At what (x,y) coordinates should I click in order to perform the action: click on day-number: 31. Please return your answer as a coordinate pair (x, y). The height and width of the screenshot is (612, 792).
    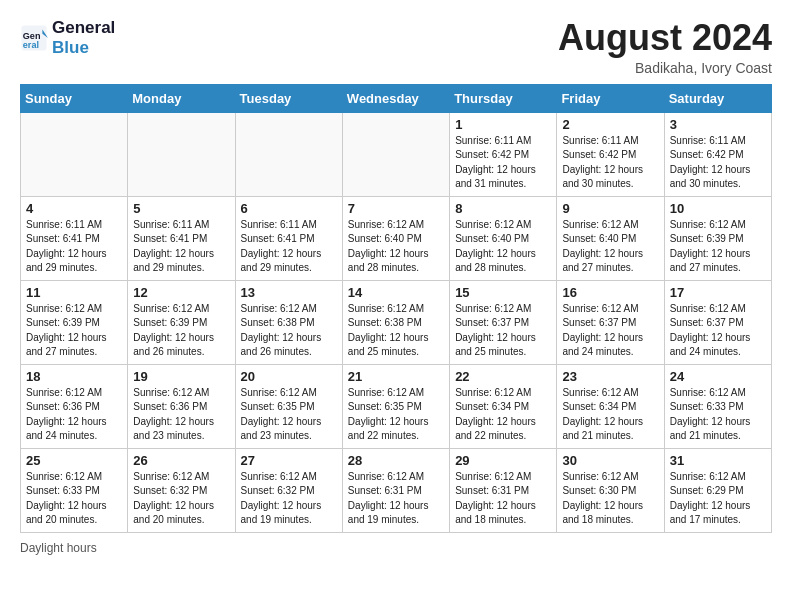
    Looking at the image, I should click on (718, 460).